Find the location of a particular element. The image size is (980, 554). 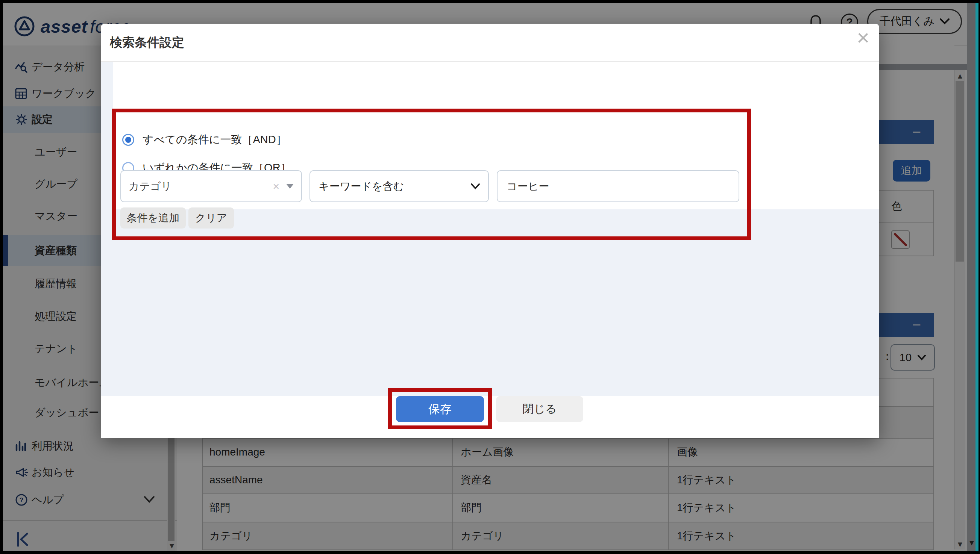

close-button: 閉じる is located at coordinates (540, 409).